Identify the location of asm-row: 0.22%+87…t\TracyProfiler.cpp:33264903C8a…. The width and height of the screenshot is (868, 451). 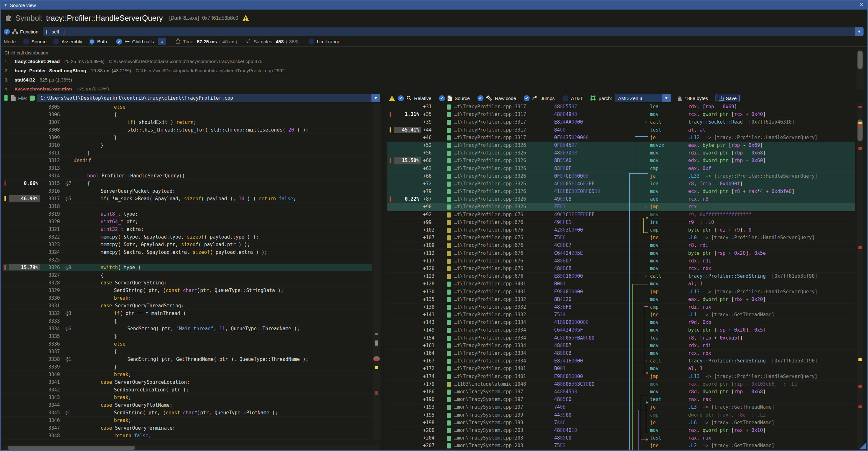
(621, 200).